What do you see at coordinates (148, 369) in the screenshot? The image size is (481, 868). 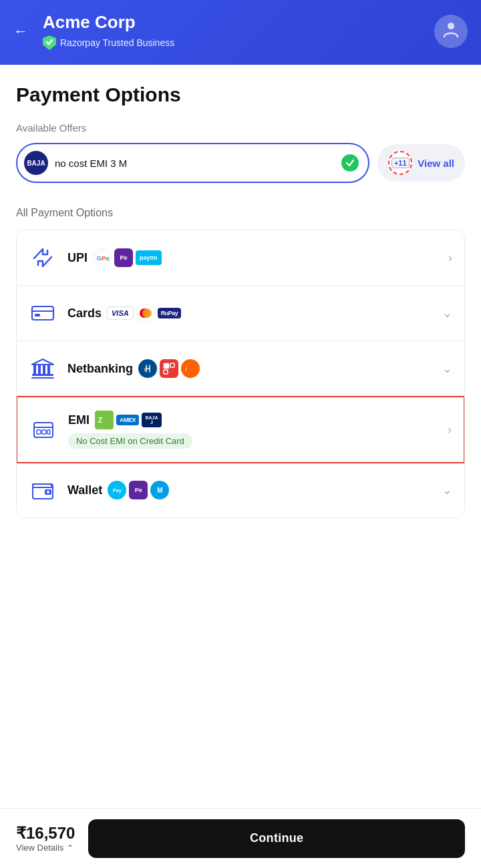 I see `hdfc-logo: i` at bounding box center [148, 369].